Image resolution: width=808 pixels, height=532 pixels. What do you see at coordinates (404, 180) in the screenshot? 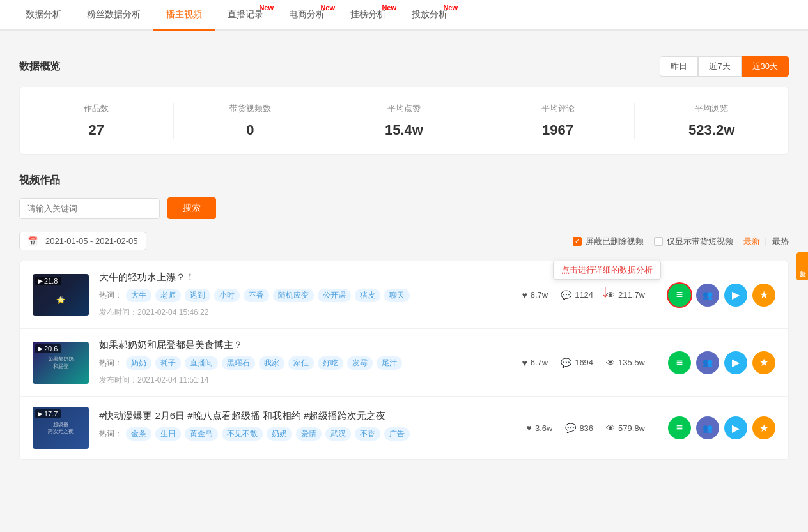
I see `video-section-title: 视频作品` at bounding box center [404, 180].